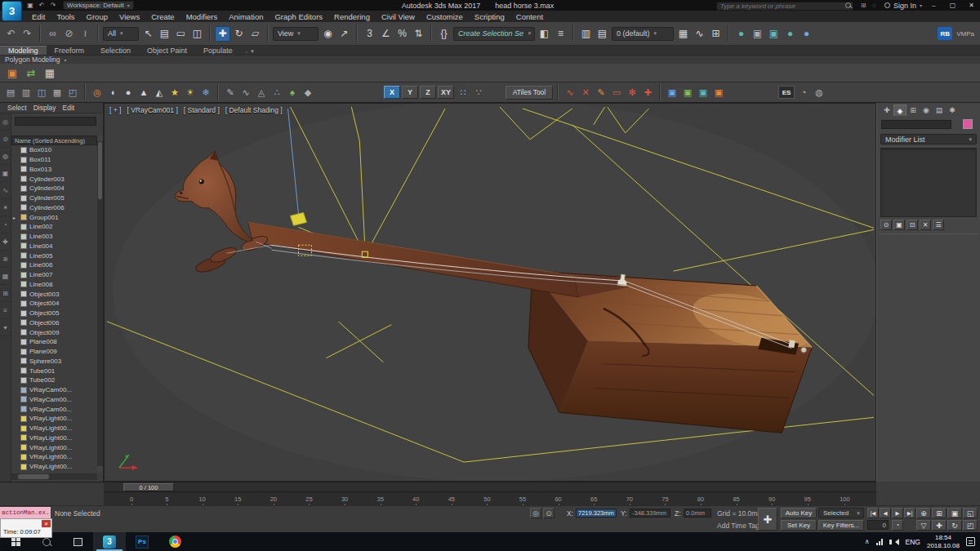 The height and width of the screenshot is (551, 980). What do you see at coordinates (54, 265) in the screenshot?
I see `scene-object-row: Line006` at bounding box center [54, 265].